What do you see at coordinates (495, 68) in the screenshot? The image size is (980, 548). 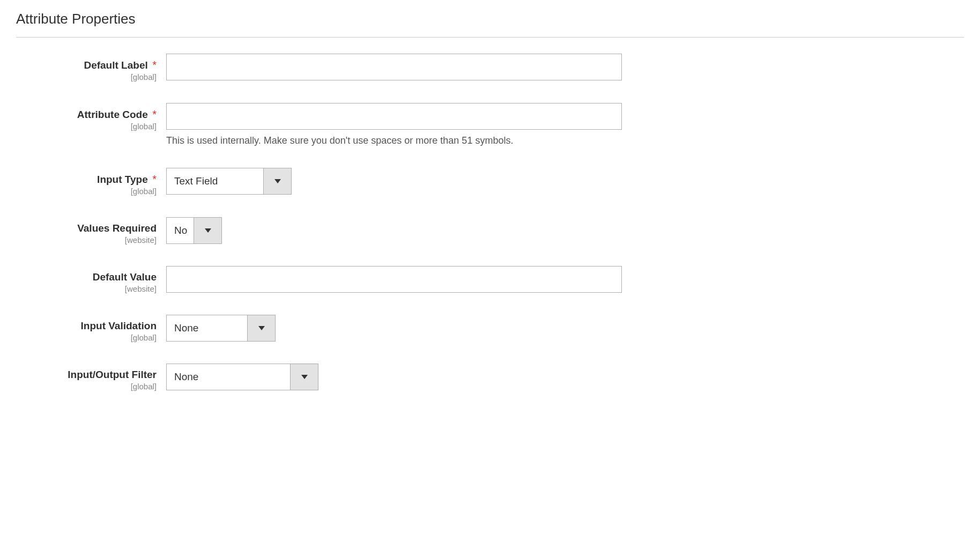 I see `field-default-label: Default Label * [global]` at bounding box center [495, 68].